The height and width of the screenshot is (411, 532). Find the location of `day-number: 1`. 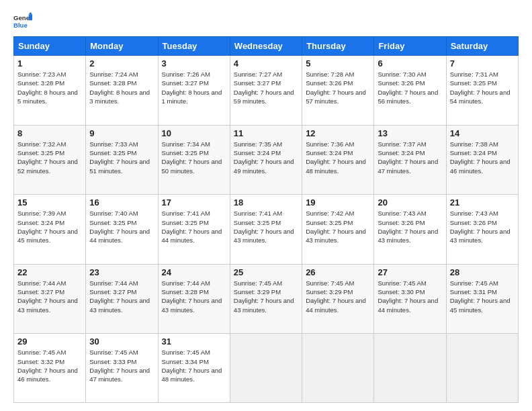

day-number: 1 is located at coordinates (50, 63).